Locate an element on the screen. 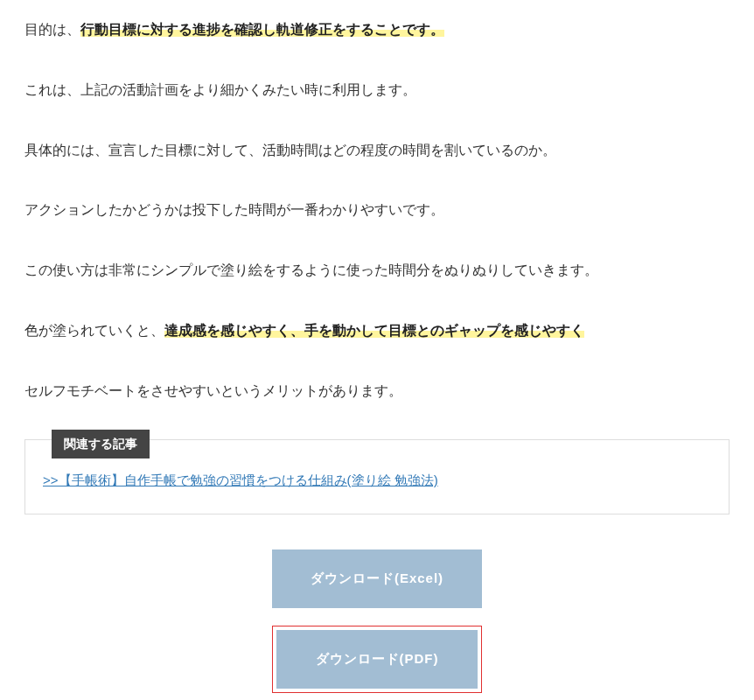 Image resolution: width=754 pixels, height=700 pixels. text-highlight: 達成感を感じやすく、手を動かして目標とのギャップを感じやすく is located at coordinates (374, 331).